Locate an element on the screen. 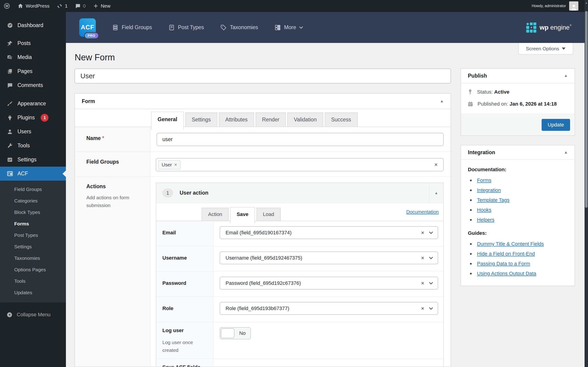 Image resolution: width=588 pixels, height=367 pixels. doc-link-template-tags: Template Tags is located at coordinates (493, 200).